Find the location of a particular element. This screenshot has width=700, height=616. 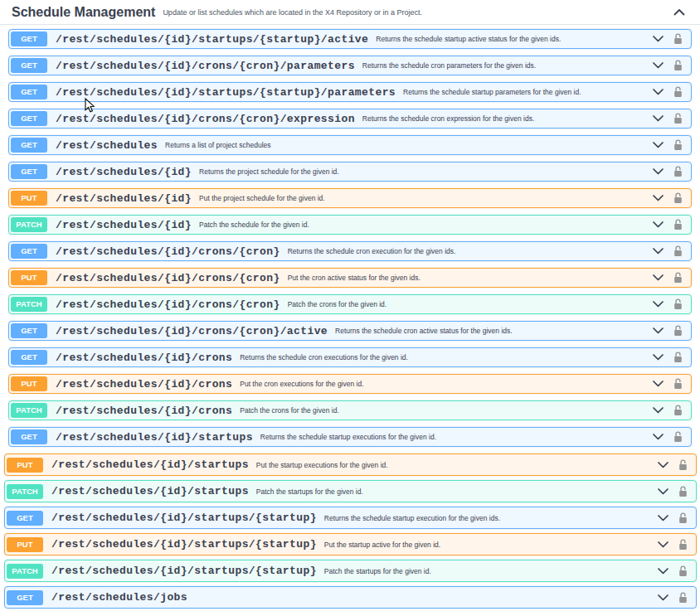

endpoint-row: PUT /rest/schedules/{id}/crons/{cron} Pu… is located at coordinates (350, 278).